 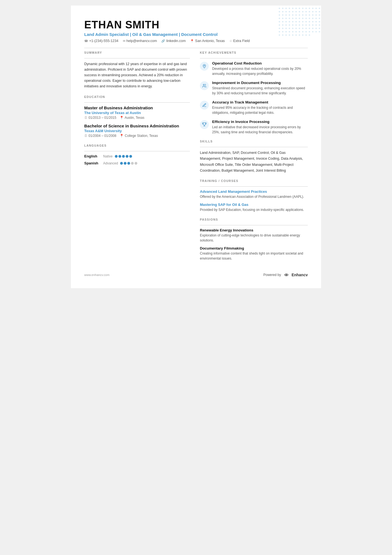 I want to click on achievement-item-3: Efficiency in Invoice Processing Led an …, so click(x=254, y=127).